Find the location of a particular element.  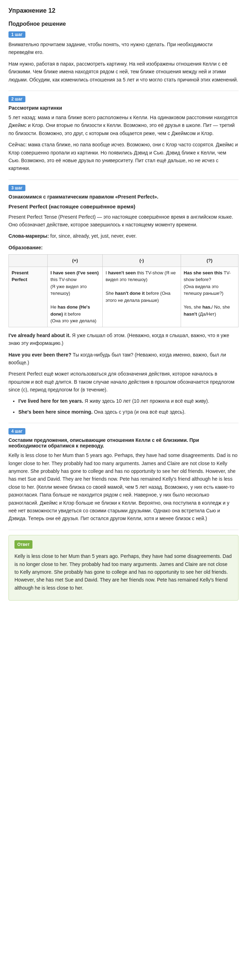

table-header-positive: (+) is located at coordinates (75, 261).